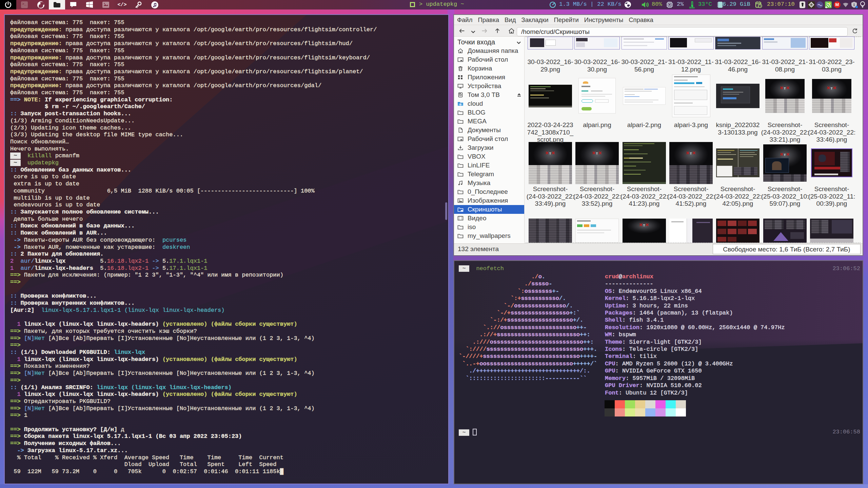 Image resolution: width=868 pixels, height=488 pixels. Describe the element at coordinates (460, 104) in the screenshot. I see `svg-text: G` at that location.